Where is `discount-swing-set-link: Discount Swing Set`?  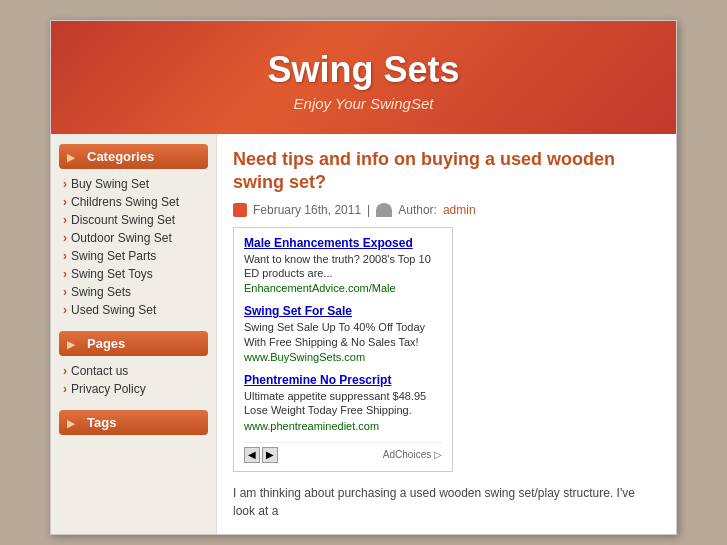 discount-swing-set-link: Discount Swing Set is located at coordinates (123, 220).